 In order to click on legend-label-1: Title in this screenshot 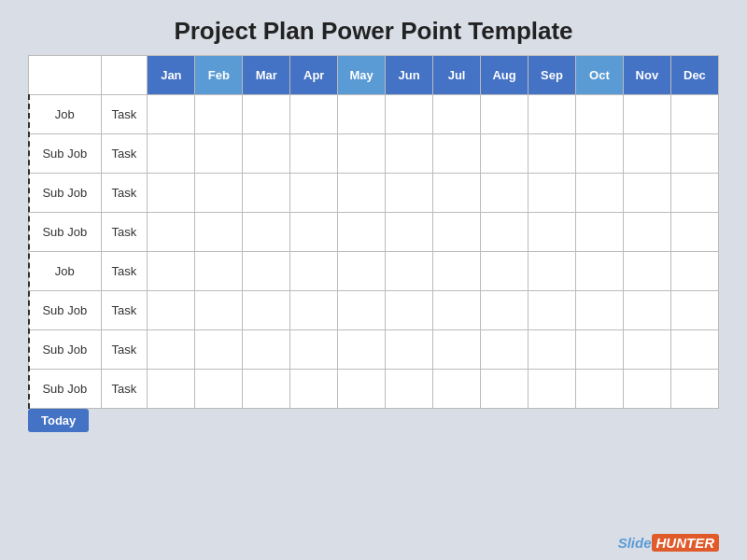, I will do `click(162, 444)`.